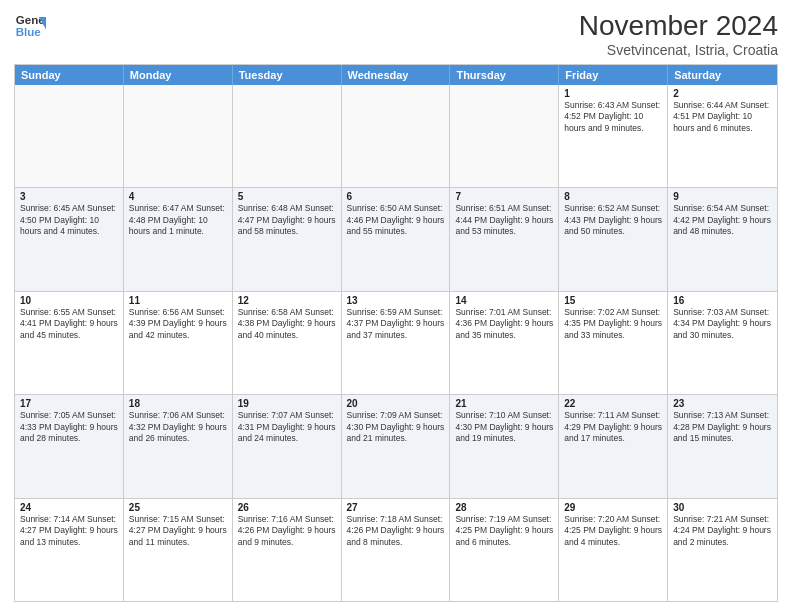 The width and height of the screenshot is (792, 612). What do you see at coordinates (178, 446) in the screenshot?
I see `day-cell-18: 18Sunrise: 7:06 AM Sunset: 4:32 PM Dayli…` at bounding box center [178, 446].